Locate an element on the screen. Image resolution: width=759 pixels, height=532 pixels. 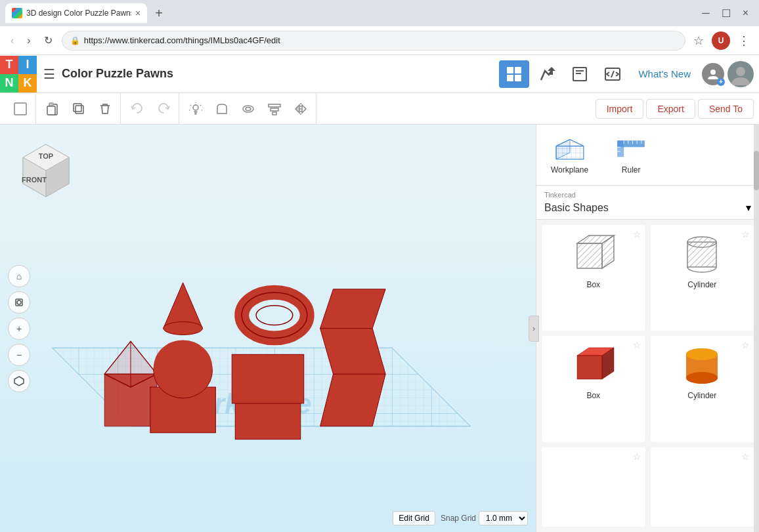
ruler-panel-button: Ruler is located at coordinates (631, 155).